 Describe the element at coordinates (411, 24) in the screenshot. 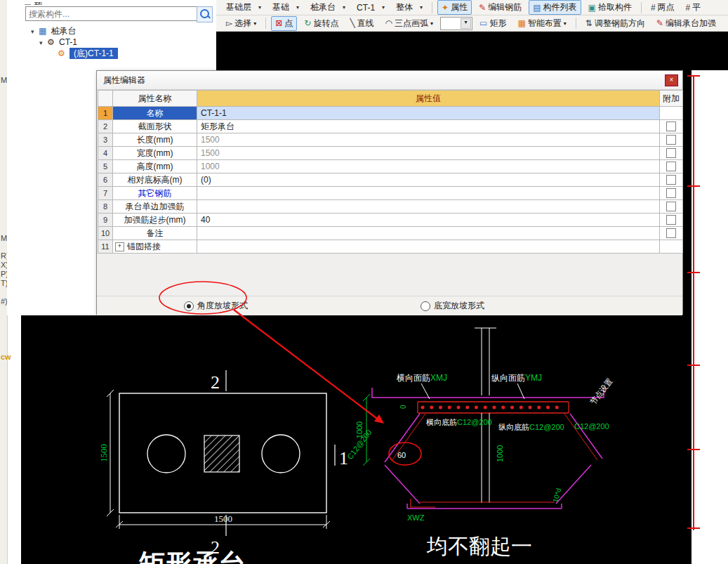

I see `button-label: 三点画弧` at that location.